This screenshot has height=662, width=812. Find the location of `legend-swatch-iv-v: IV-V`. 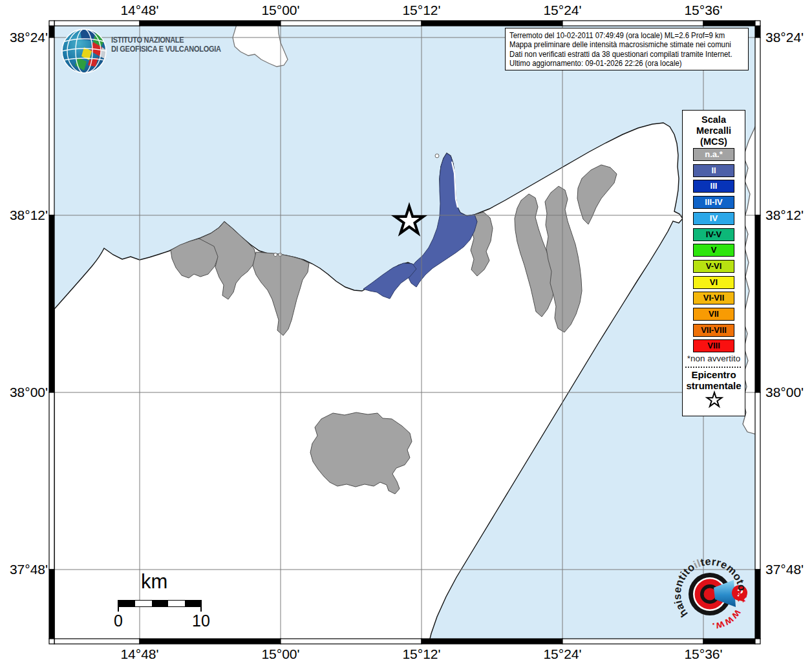

legend-swatch-iv-v: IV-V is located at coordinates (714, 235).